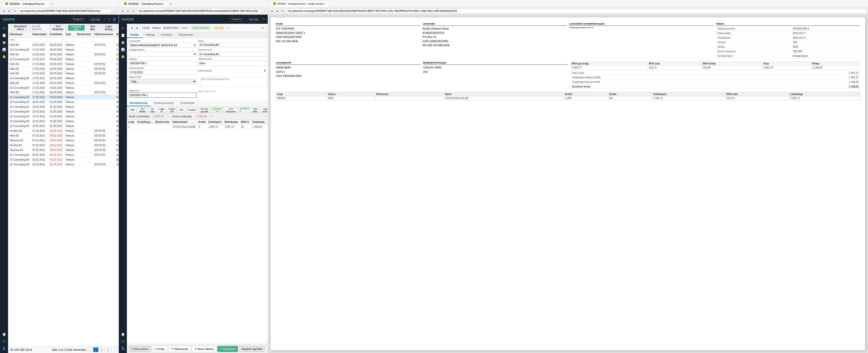  Describe the element at coordinates (163, 63) in the screenshot. I see `faktura-input` at that location.